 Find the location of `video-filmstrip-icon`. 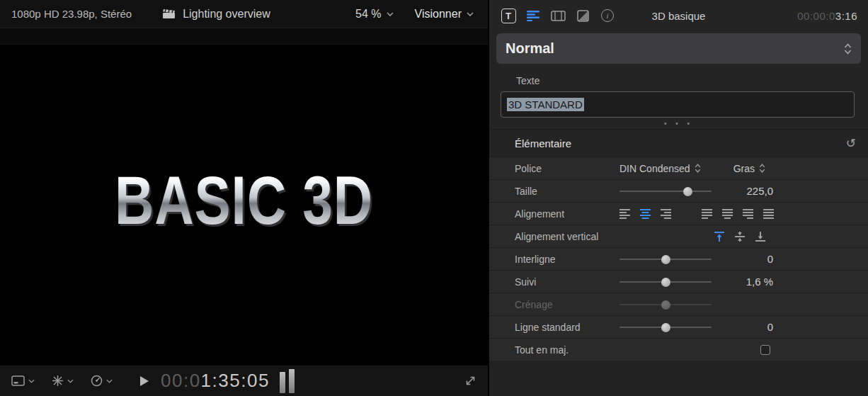

video-filmstrip-icon is located at coordinates (558, 16).